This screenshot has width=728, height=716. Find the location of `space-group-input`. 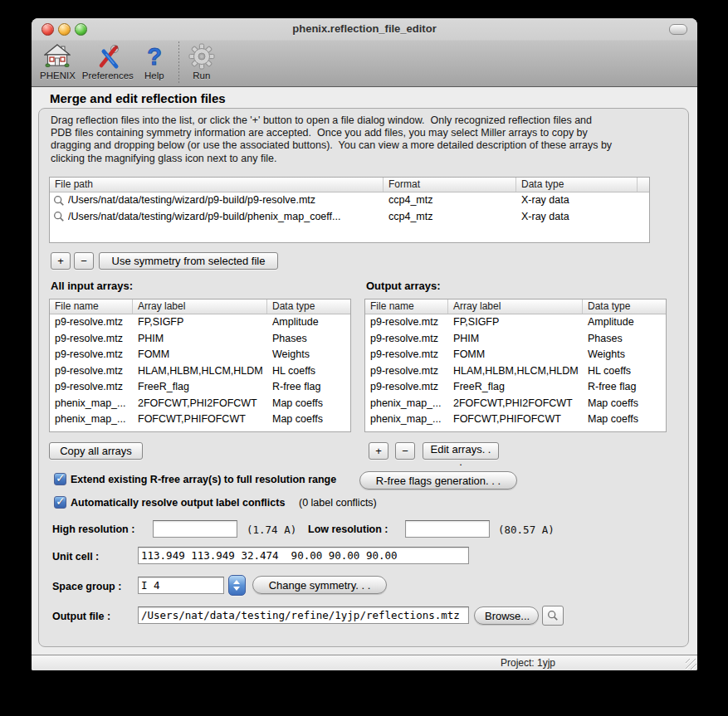

space-group-input is located at coordinates (181, 586).